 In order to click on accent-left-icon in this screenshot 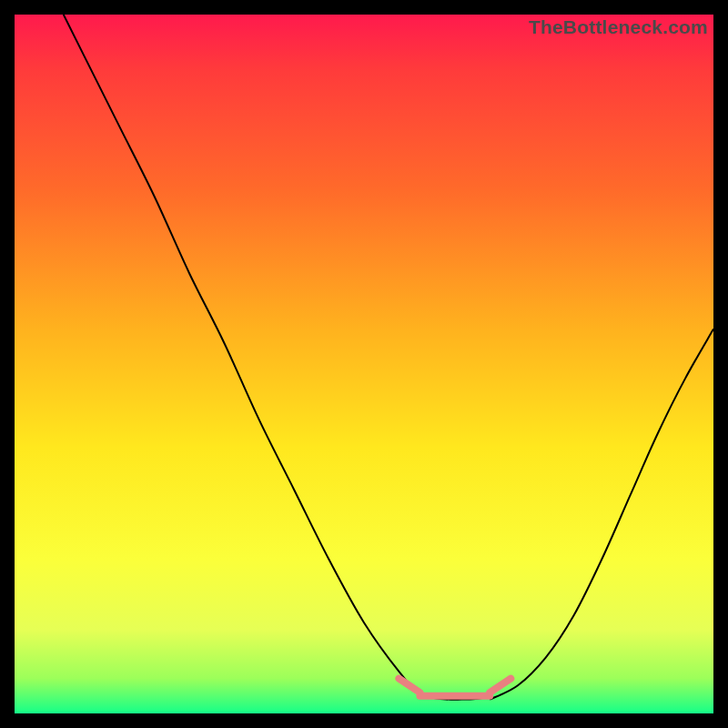, I will do `click(410, 686)`.